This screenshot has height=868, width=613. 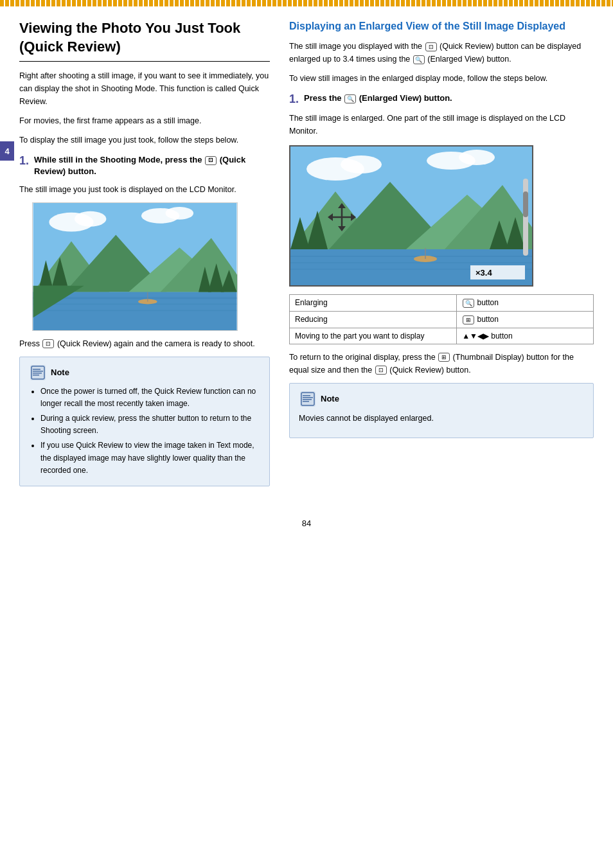 What do you see at coordinates (308, 399) in the screenshot?
I see `note-icon-right` at bounding box center [308, 399].